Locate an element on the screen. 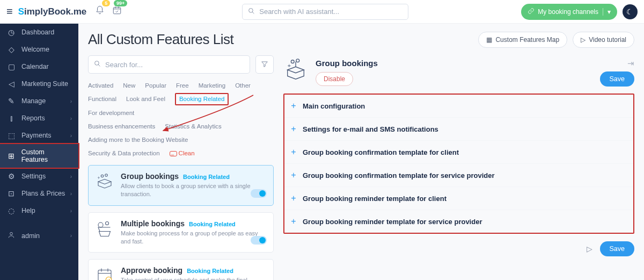  feature-card: +Group bookingsBooking RelatedAllow clie… is located at coordinates (181, 185).